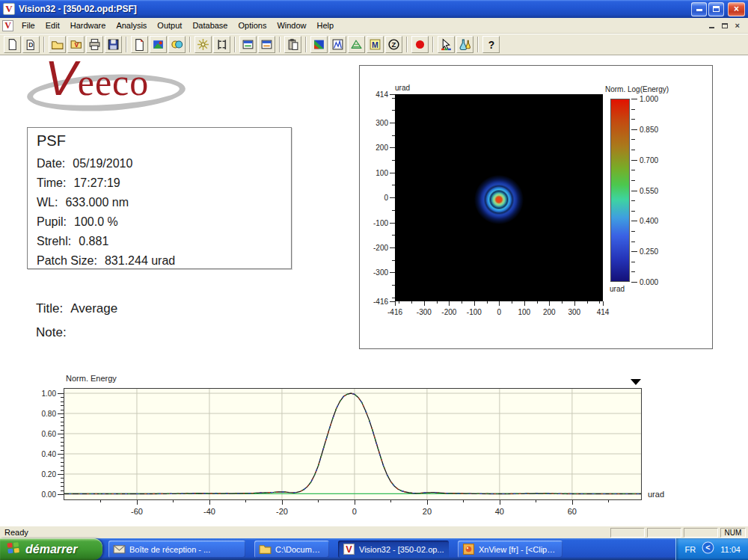 This screenshot has height=560, width=748. I want to click on task-button: C:\Documents and Se..., so click(292, 549).